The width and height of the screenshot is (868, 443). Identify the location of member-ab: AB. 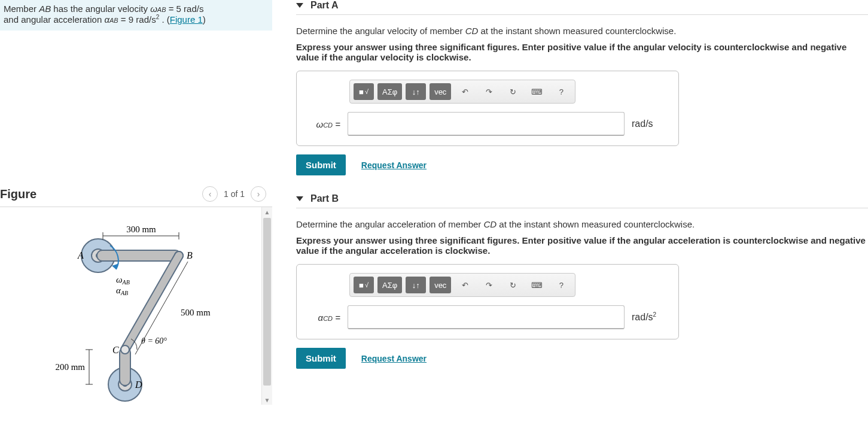
(45, 8).